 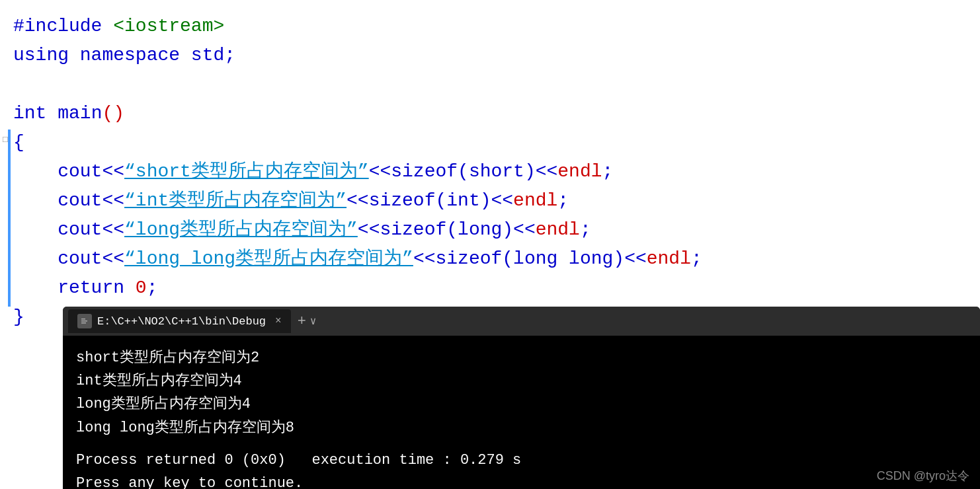 I want to click on terminal-tab-bar: E:\C++\NO2\C++1\bin\Debug × + ∨, so click(x=521, y=321).